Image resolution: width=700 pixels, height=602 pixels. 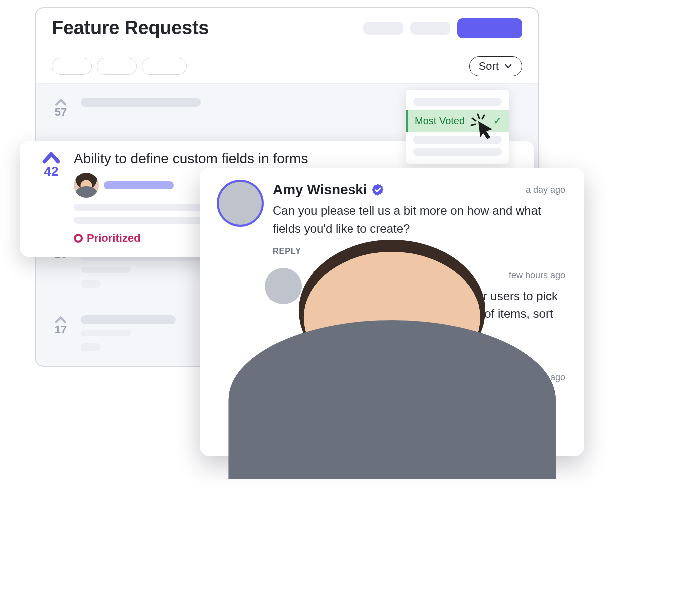 I want to click on dropdown-option-selected: Most Voted ✓, so click(x=457, y=121).